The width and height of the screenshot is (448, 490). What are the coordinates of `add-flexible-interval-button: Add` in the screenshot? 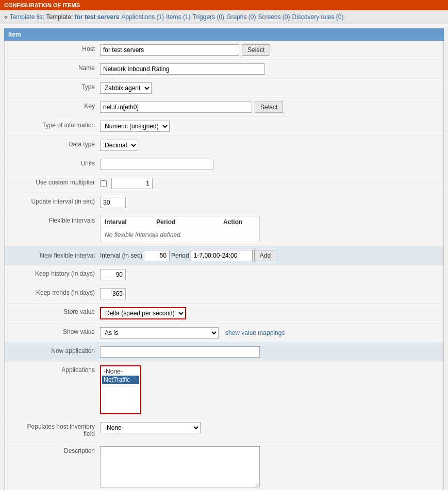 It's located at (265, 256).